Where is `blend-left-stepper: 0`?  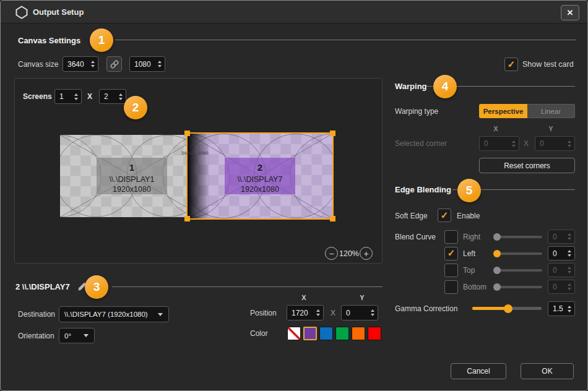 blend-left-stepper: 0 is located at coordinates (561, 254).